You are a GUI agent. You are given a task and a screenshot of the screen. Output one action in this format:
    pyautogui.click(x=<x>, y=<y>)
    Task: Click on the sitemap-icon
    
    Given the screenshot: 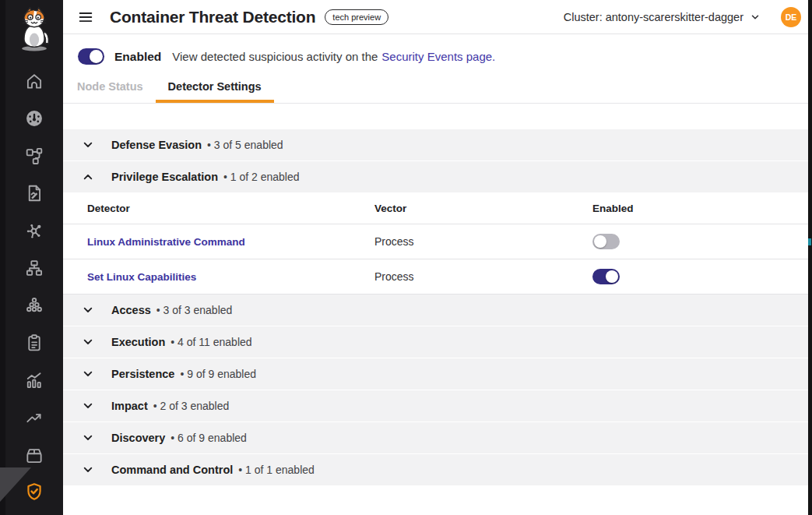 What is the action you would take?
    pyautogui.click(x=34, y=268)
    